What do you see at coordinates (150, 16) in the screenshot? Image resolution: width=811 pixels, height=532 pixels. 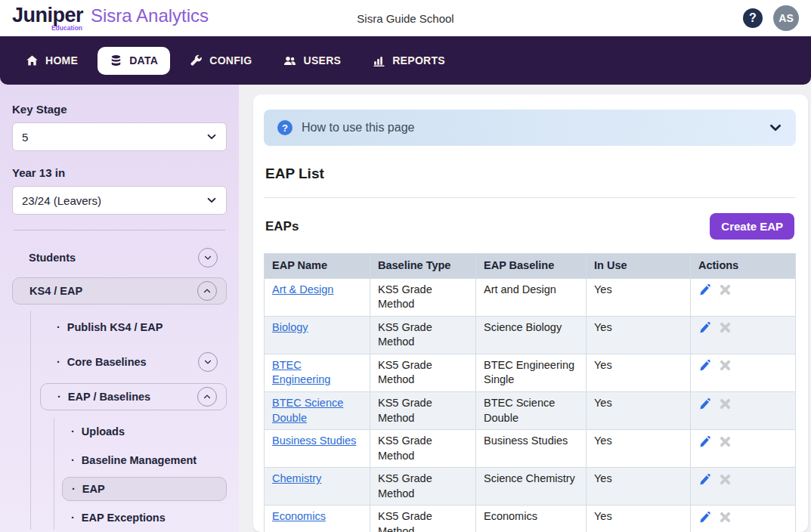 I see `product-name: Sisra Analytics` at bounding box center [150, 16].